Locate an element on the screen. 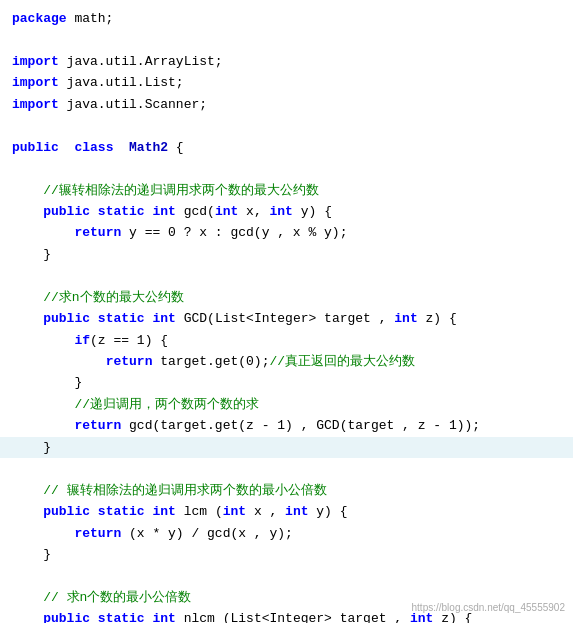  code-line: public static int lcm (int x , int y) { is located at coordinates (286, 512).